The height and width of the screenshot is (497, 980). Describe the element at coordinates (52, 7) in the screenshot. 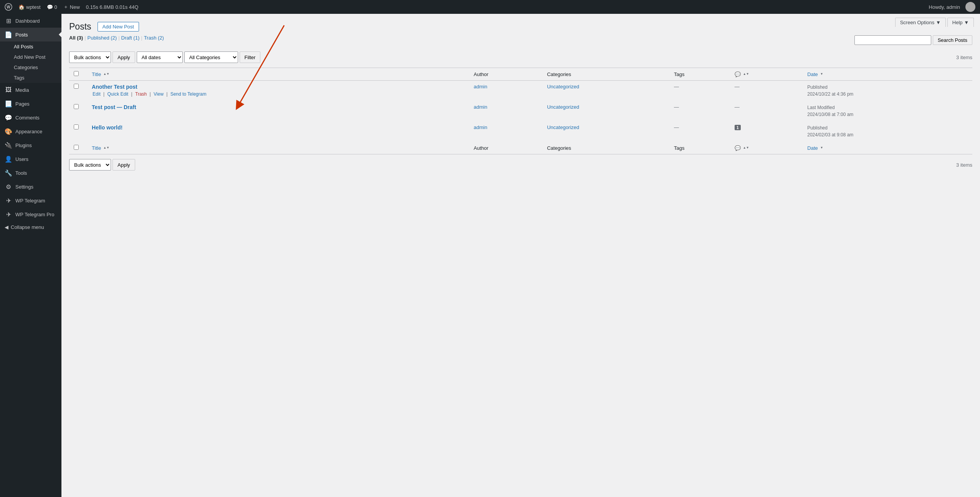

I see `comments-count: 💬 0` at that location.